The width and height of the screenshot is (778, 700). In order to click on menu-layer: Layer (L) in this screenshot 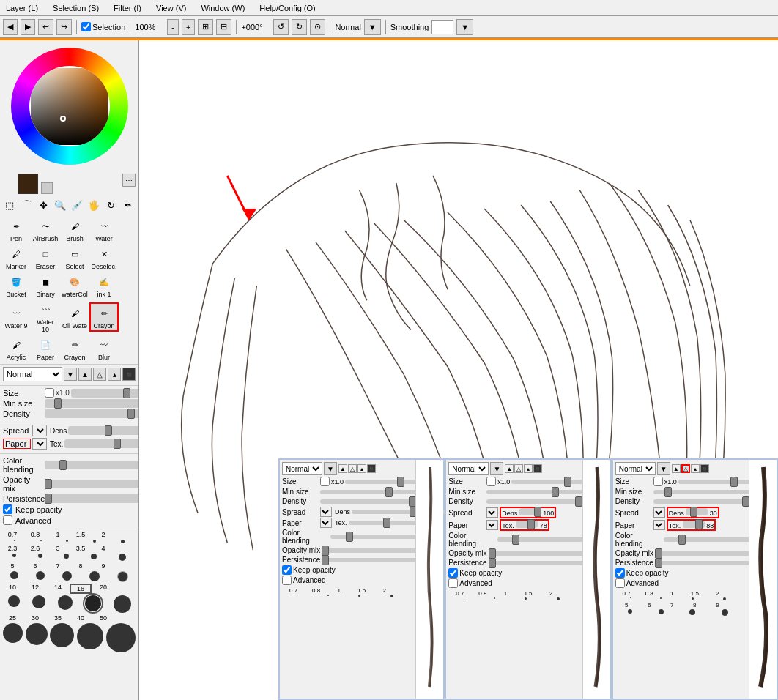, I will do `click(22, 8)`.